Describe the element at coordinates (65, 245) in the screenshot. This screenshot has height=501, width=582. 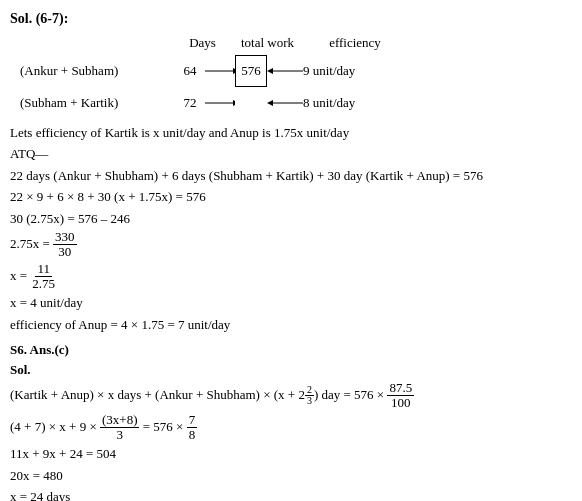
I see `fraction-330-30: 330 30` at that location.